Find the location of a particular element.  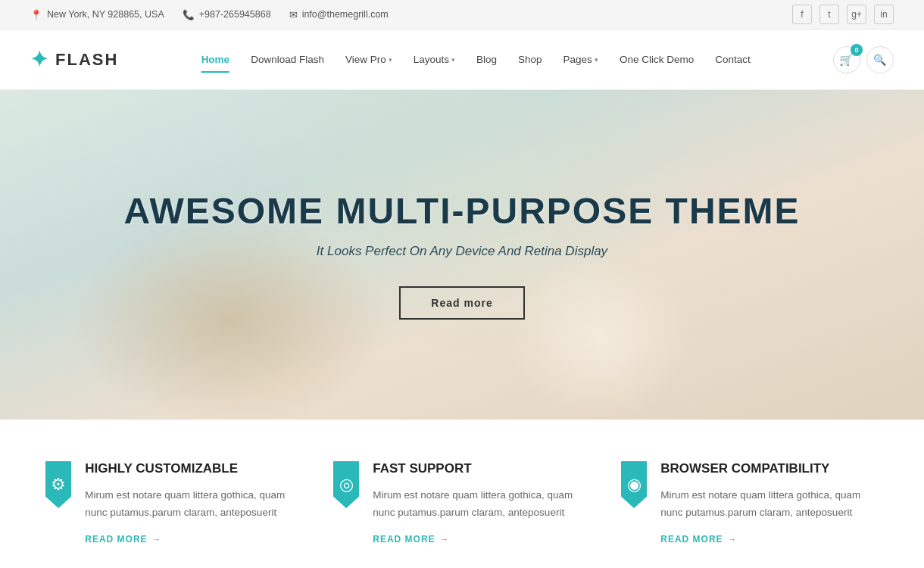

browser-icon-wrap: ◉ is located at coordinates (634, 485).